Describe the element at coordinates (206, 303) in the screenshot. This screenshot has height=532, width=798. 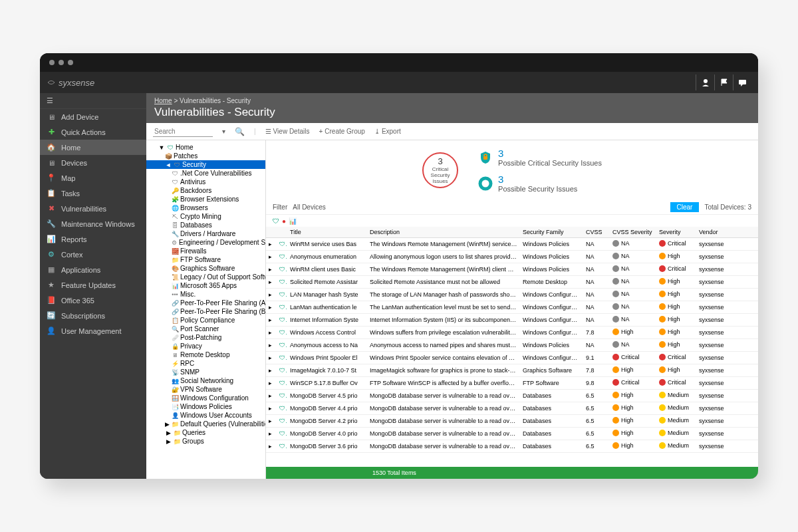
I see `tree-node: 🔗Peer-To-Peer File Sharing (Ap` at that location.